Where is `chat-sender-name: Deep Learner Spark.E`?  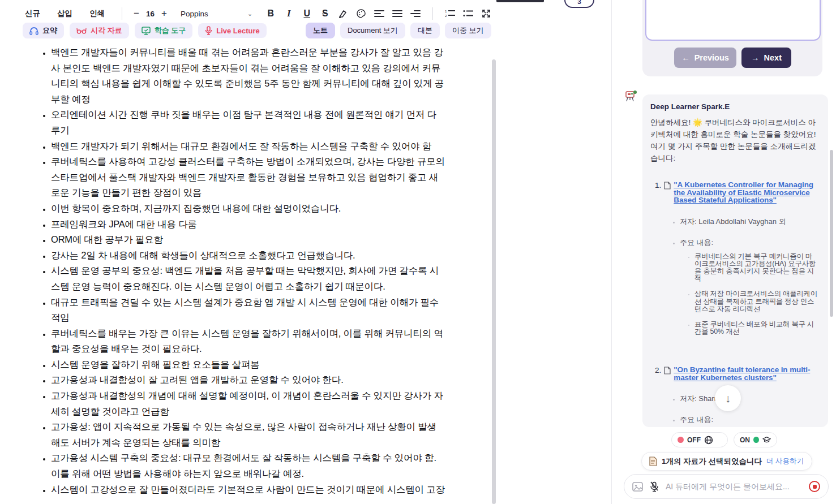 chat-sender-name: Deep Learner Spark.E is located at coordinates (735, 106).